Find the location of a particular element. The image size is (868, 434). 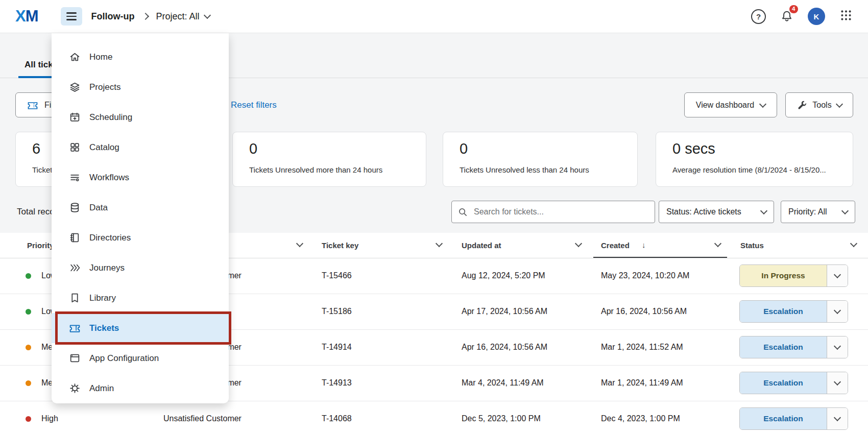

breadcrumb-section: Follow-up is located at coordinates (113, 16).